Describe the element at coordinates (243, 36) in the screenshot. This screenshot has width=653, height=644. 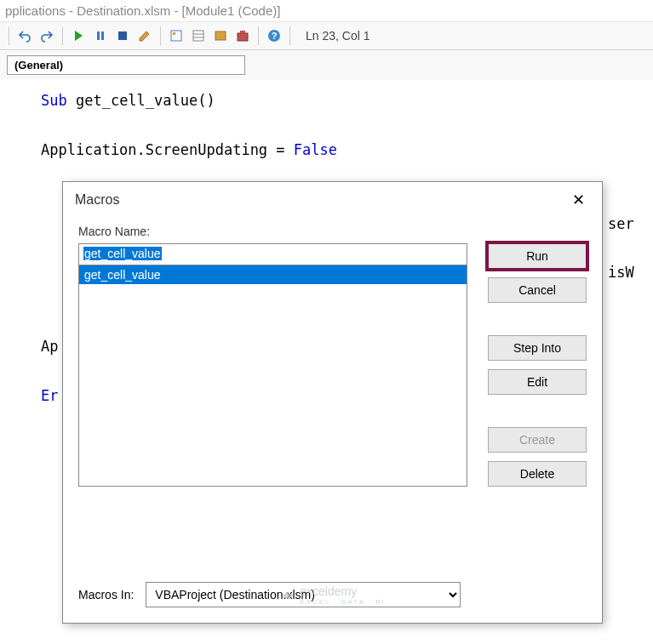
I see `toolbox-icon` at that location.